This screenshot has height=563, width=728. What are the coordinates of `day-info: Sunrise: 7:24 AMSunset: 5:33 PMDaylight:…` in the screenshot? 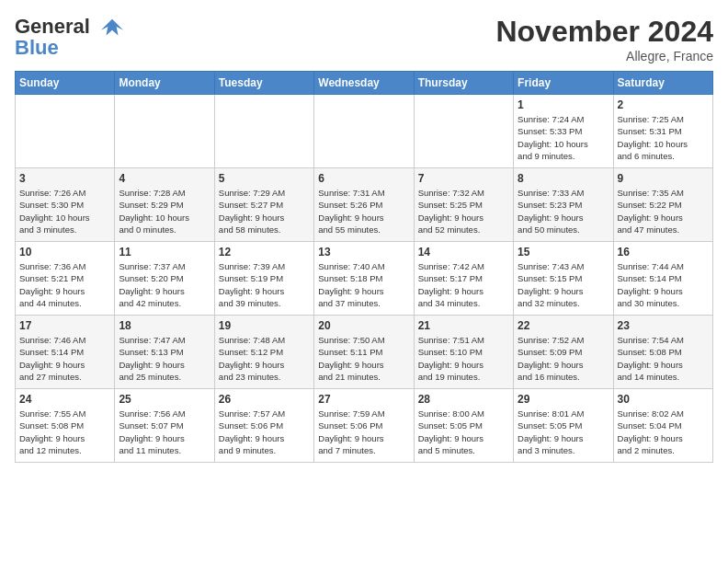 It's located at (563, 138).